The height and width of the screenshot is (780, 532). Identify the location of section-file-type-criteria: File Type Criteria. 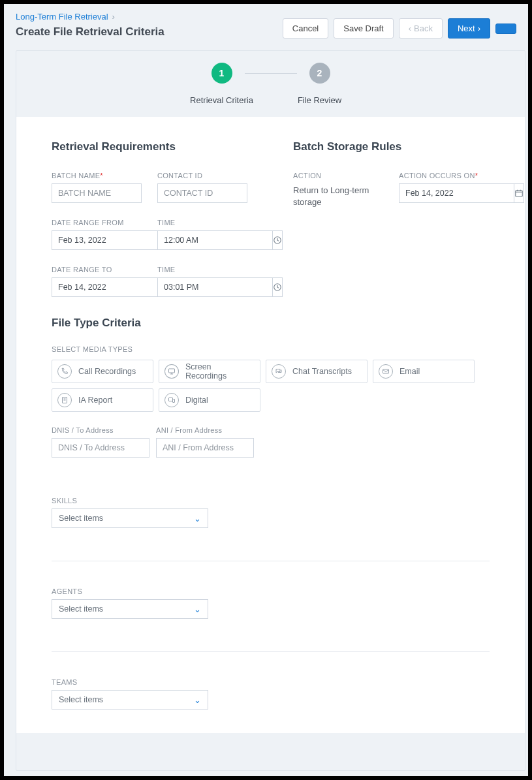
(270, 323).